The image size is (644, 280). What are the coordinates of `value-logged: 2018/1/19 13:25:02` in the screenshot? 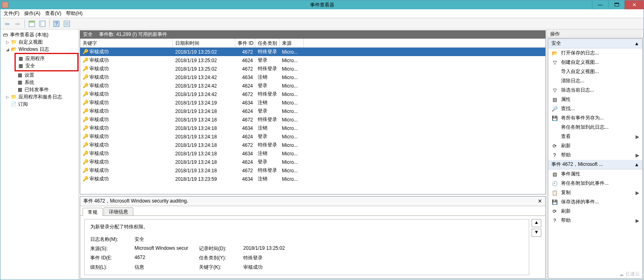 It's located at (383, 249).